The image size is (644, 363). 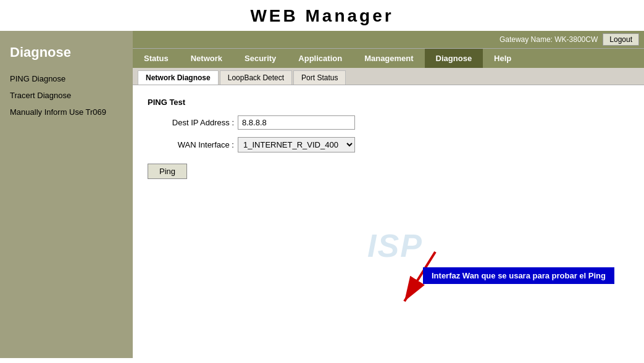 I want to click on subnav-network-diagnose: Network Diagnose, so click(x=178, y=78).